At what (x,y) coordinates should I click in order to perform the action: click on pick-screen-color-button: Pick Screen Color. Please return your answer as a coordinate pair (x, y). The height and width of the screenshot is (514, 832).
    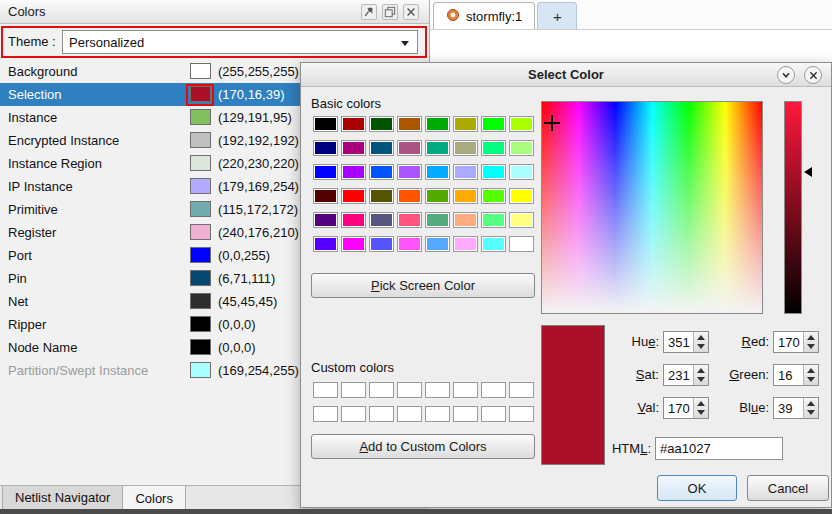
    Looking at the image, I should click on (423, 286).